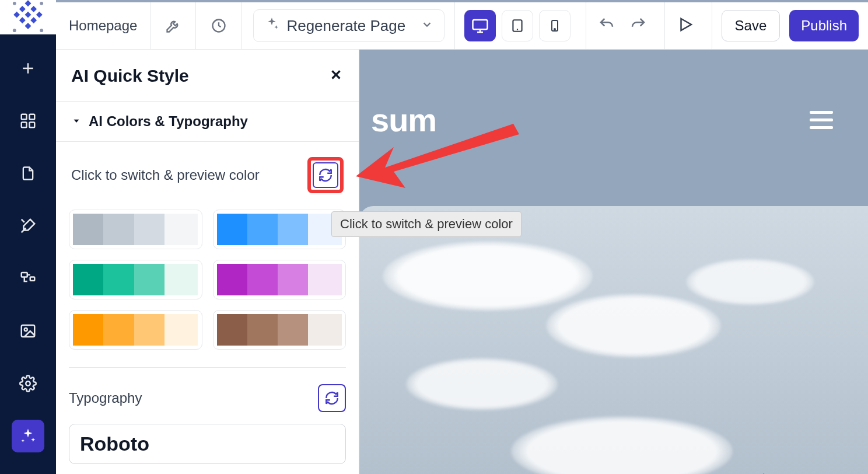 The width and height of the screenshot is (868, 474). Describe the element at coordinates (28, 226) in the screenshot. I see `rail-design` at that location.